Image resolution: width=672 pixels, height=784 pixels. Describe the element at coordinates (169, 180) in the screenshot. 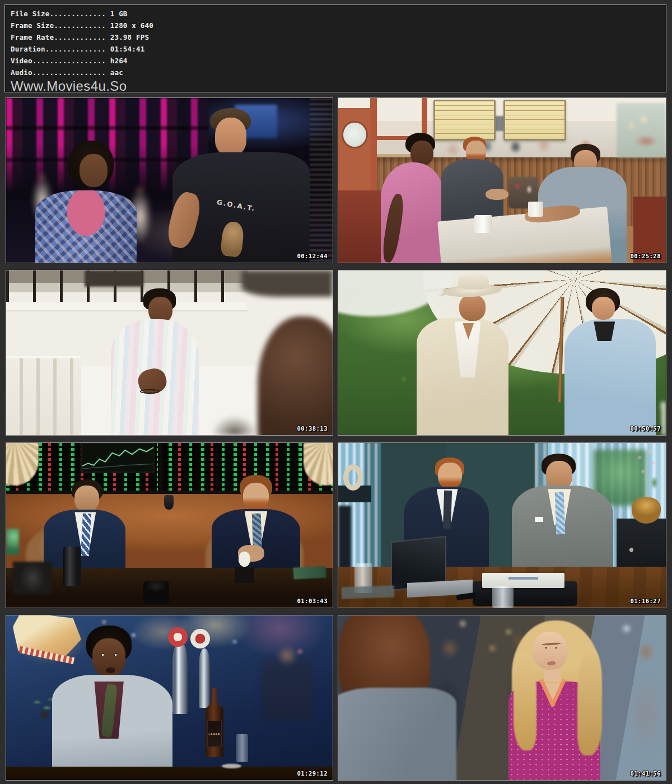

I see `screenshot-thumb-1: G.O.A.T. 00:12:44` at that location.